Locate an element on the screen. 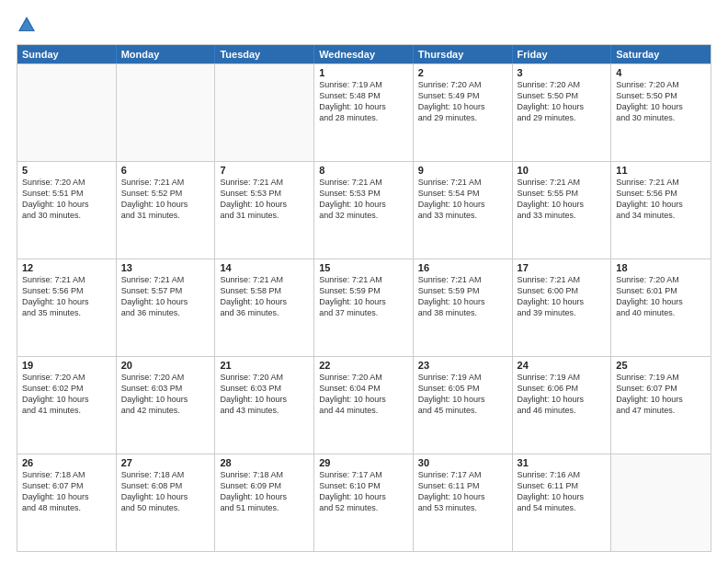  calendar-cell: 1Sunrise: 7:19 AM Sunset: 5:48 PM Daylig… is located at coordinates (364, 112).